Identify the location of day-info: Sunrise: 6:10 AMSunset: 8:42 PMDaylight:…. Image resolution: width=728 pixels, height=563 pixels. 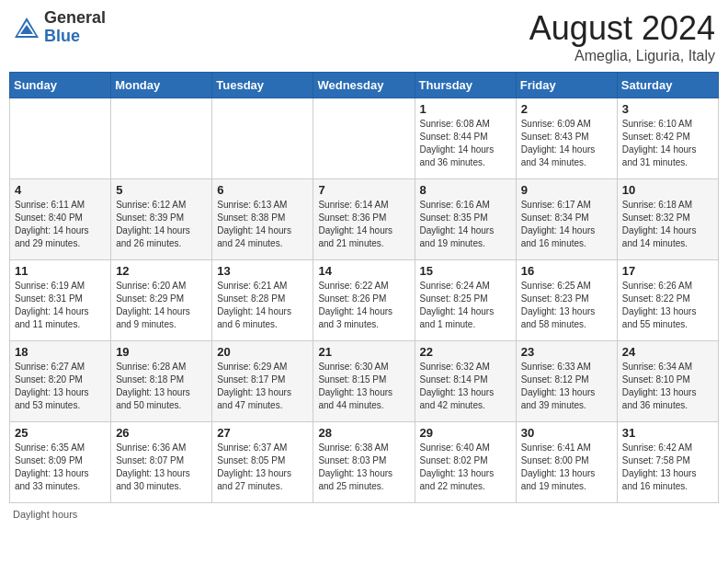
(667, 144).